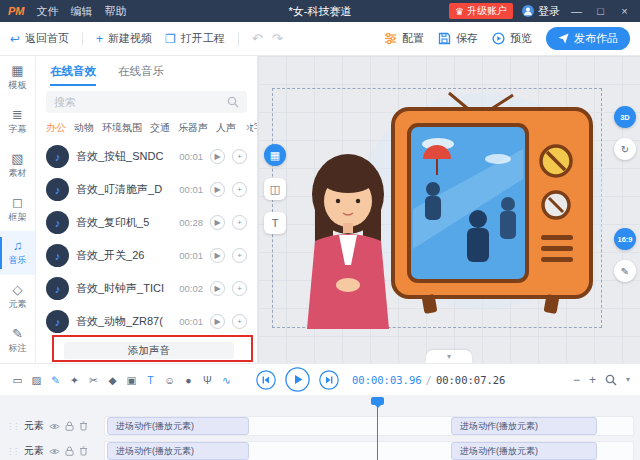 Image resolution: width=640 pixels, height=460 pixels. I want to click on panel-layout-button: ◫, so click(275, 189).